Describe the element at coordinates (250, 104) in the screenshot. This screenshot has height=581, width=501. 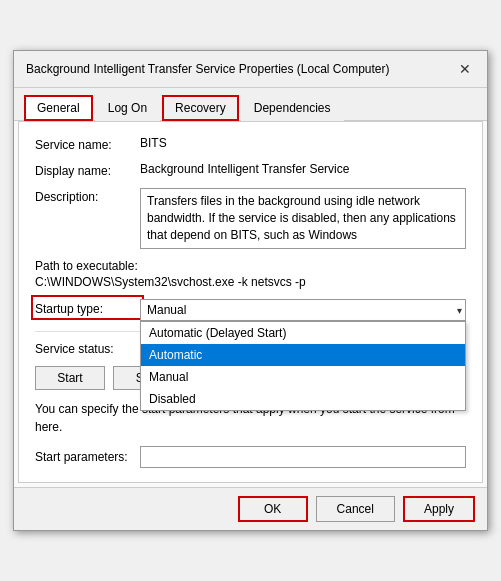
I see `tab-bar: General Log On Recovery Dependencies` at that location.